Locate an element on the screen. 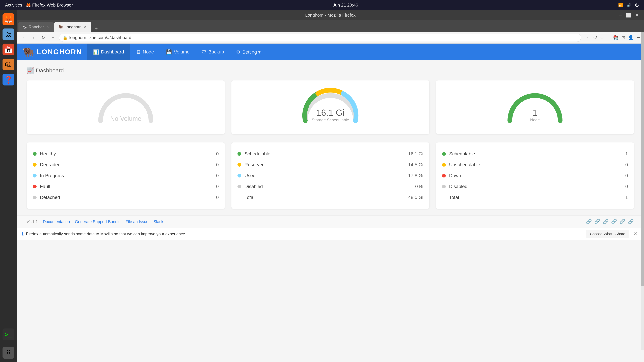 Image resolution: width=644 pixels, height=362 pixels. star-icon: ☆ is located at coordinates (602, 38).